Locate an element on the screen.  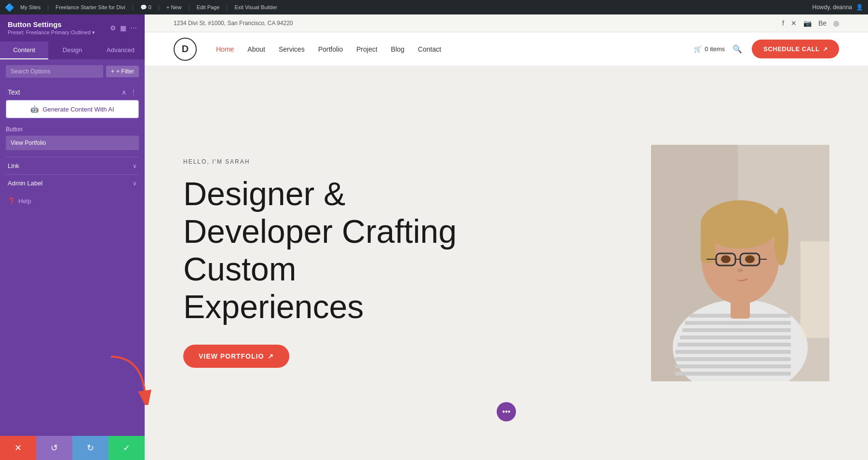
undo-icon: ↺ is located at coordinates (54, 448).